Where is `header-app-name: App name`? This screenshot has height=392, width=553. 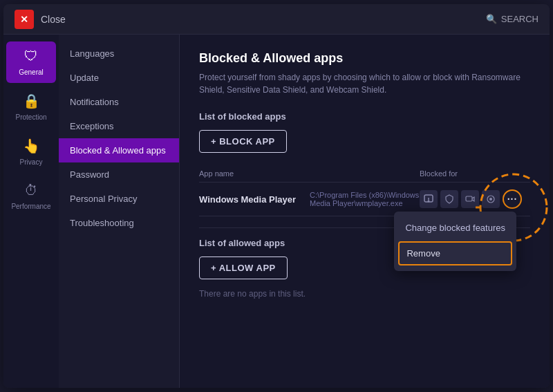 header-app-name: App name is located at coordinates (254, 174).